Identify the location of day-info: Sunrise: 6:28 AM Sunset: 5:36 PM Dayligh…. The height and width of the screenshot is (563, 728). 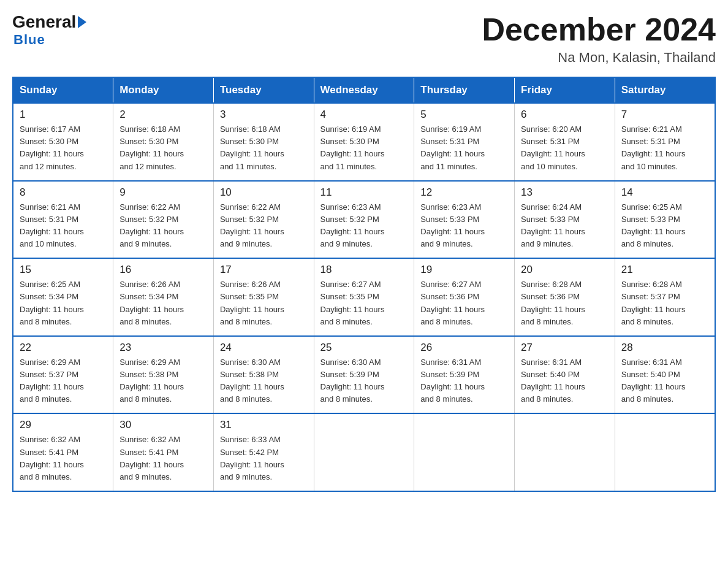
(565, 303).